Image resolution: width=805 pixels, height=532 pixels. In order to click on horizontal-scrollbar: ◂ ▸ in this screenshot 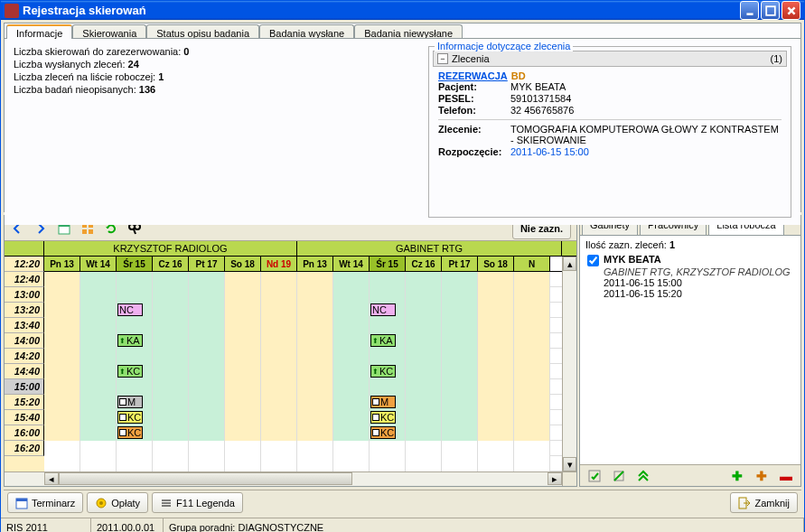, I will do `click(291, 479)`.